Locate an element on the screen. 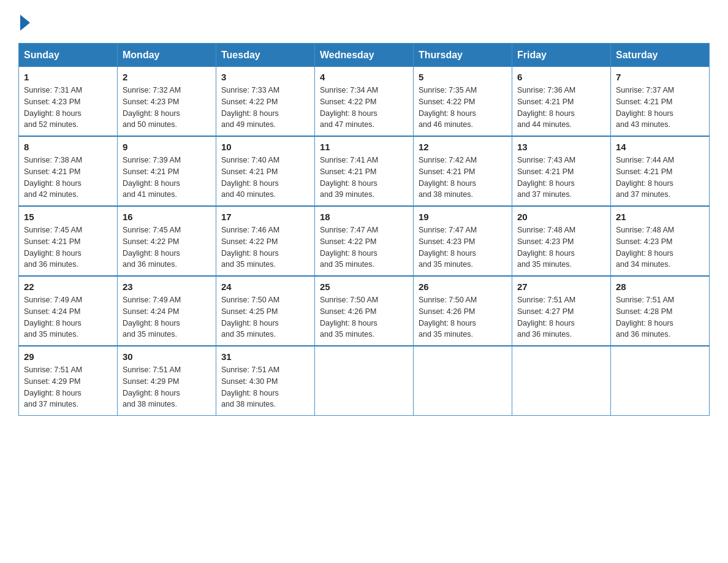  day-info: Sunrise: 7:39 AMSunset: 4:21 PMDaylight:… is located at coordinates (152, 177).